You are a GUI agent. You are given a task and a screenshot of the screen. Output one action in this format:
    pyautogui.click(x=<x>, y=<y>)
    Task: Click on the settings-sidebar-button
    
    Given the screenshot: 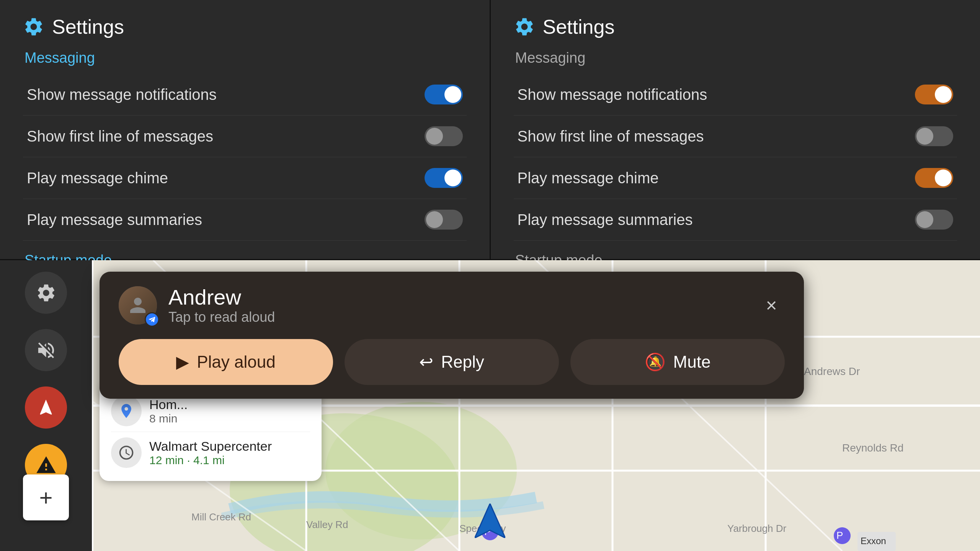 What is the action you would take?
    pyautogui.click(x=46, y=293)
    